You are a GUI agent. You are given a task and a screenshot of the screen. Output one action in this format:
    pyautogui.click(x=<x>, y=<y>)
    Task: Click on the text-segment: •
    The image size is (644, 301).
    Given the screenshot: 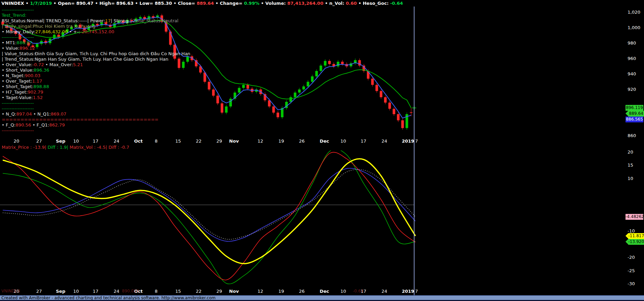 What is the action you would take?
    pyautogui.click(x=28, y=3)
    